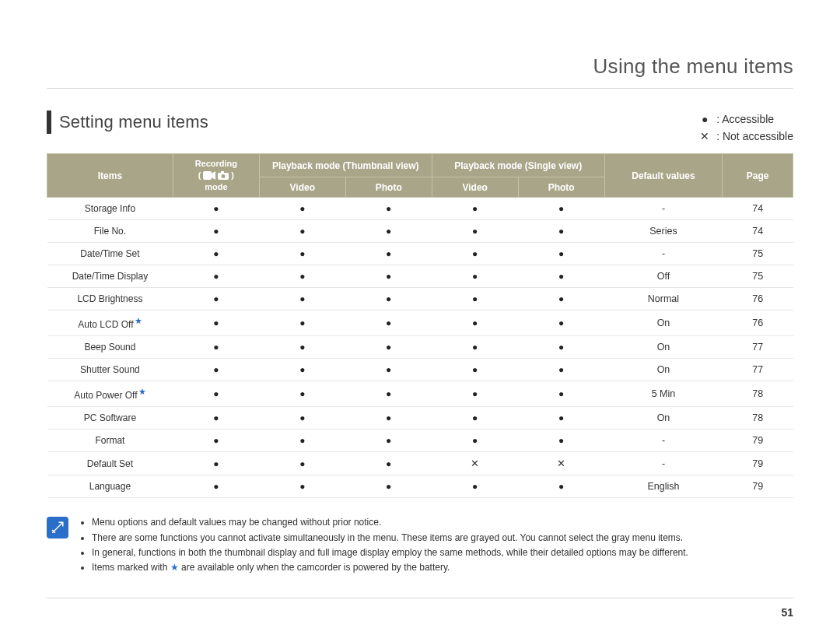 The width and height of the screenshot is (840, 642). What do you see at coordinates (420, 324) in the screenshot?
I see `table-row: Auto LCD Off★●●●●●On76` at bounding box center [420, 324].